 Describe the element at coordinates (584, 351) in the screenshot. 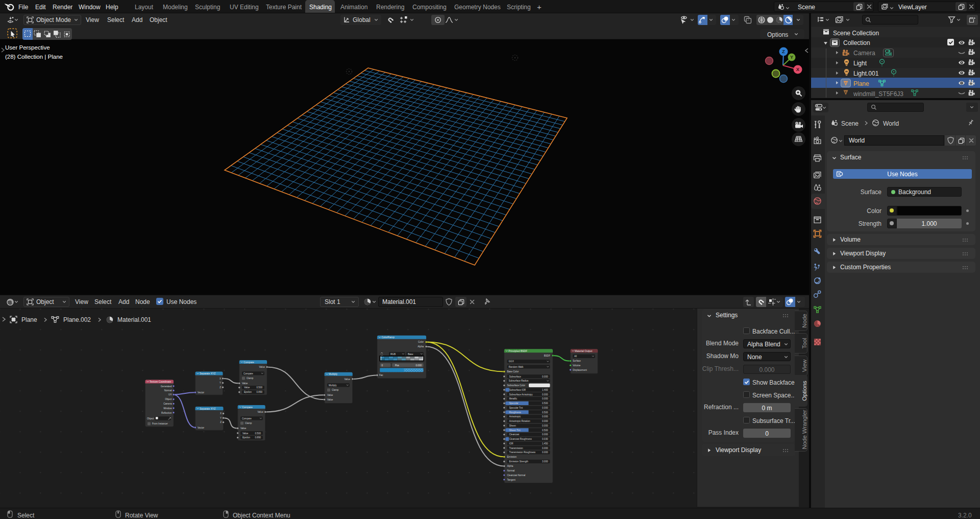

I see `svg-text: Material Output` at that location.